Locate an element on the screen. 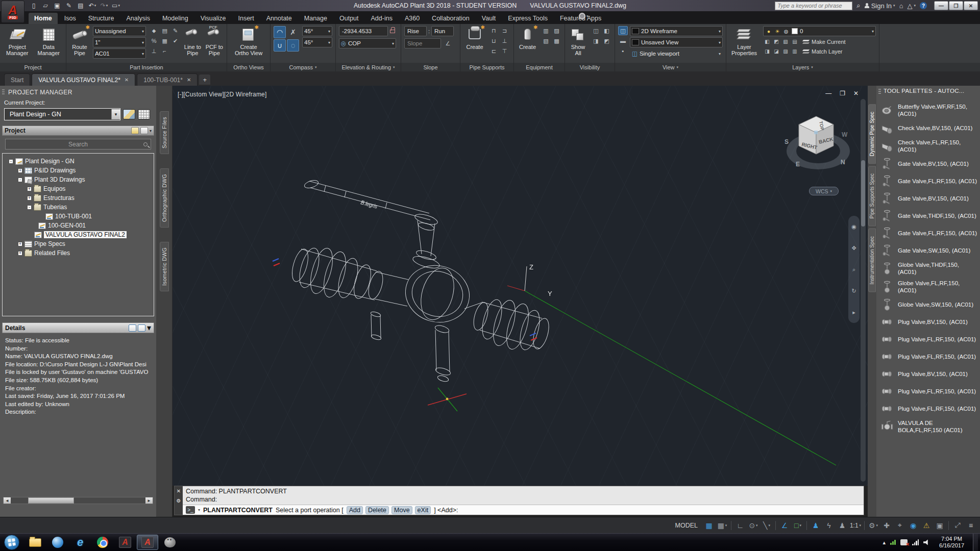 The height and width of the screenshot is (551, 980). grid-display-icon: ▦ is located at coordinates (709, 525).